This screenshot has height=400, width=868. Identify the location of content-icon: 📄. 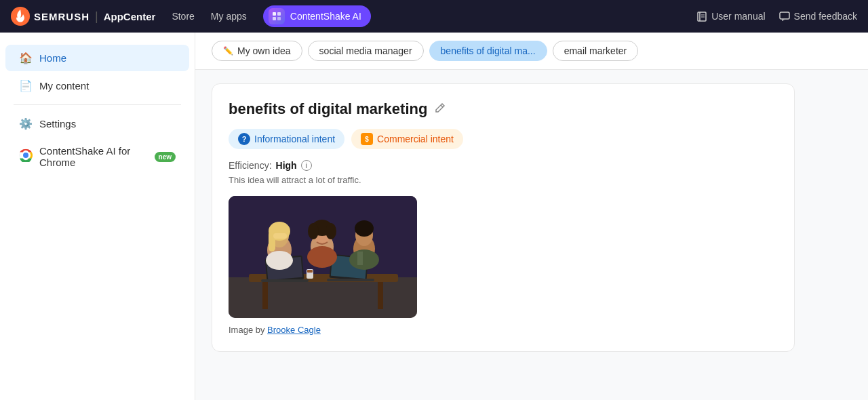
(26, 85).